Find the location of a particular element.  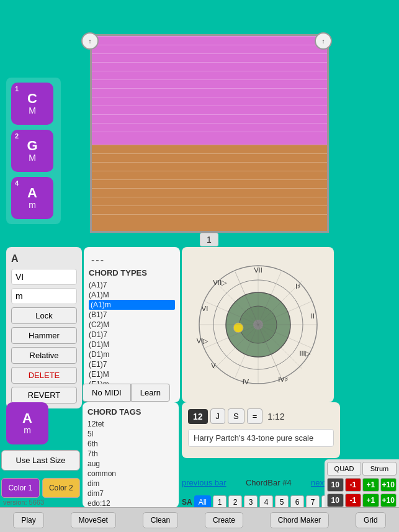

chord-sidebar: 1 C M 2 G M 4 A m is located at coordinates (34, 151).